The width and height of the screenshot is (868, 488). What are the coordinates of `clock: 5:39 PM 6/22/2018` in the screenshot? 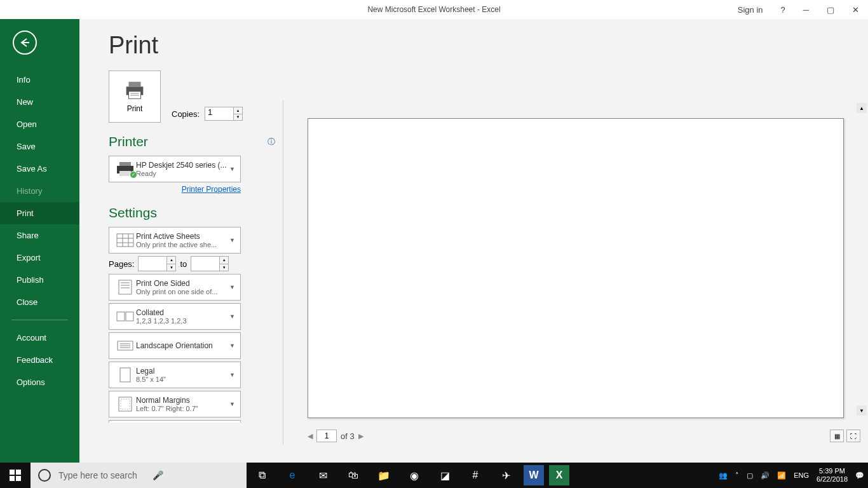 It's located at (832, 475).